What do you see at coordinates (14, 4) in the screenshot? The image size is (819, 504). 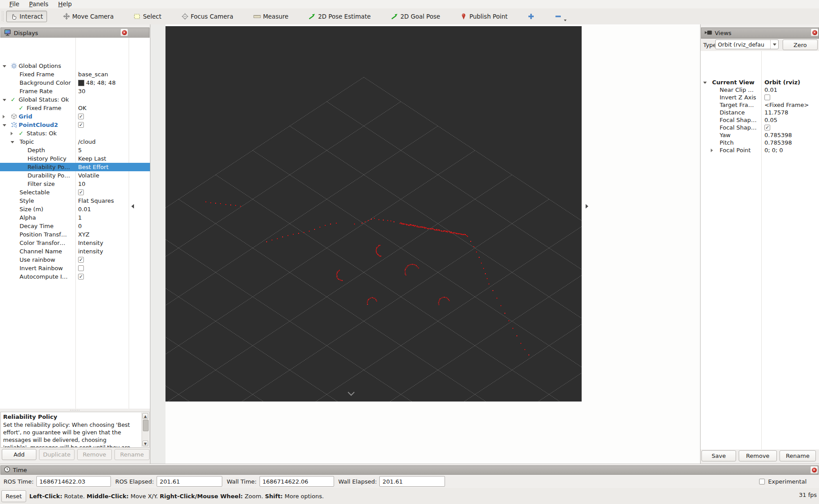 I see `menu-file: File` at bounding box center [14, 4].